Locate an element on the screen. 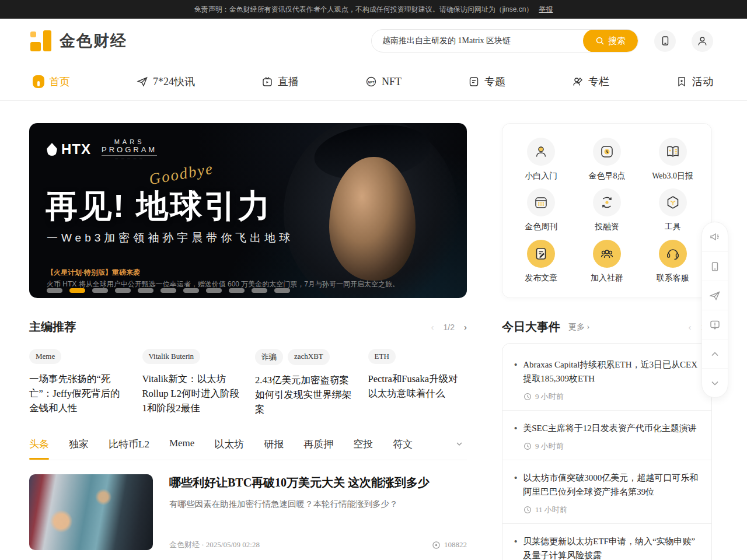  floating-toolbar is located at coordinates (715, 310).